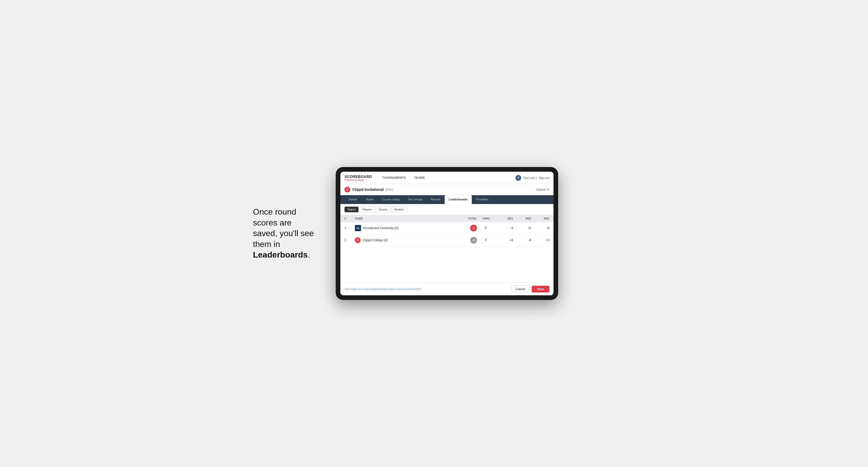 This screenshot has width=868, height=467. What do you see at coordinates (447, 219) in the screenshot?
I see `table-header-row: # TEAM TOTAL THRU RD1 RD2 RD3` at bounding box center [447, 219].